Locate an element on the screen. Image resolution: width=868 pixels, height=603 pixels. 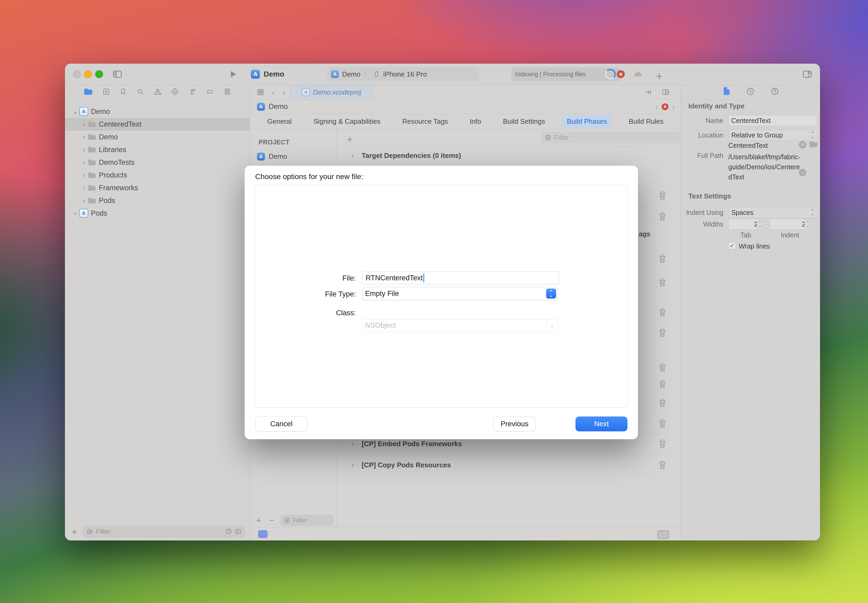
remove-target-icon: − is located at coordinates (272, 521).